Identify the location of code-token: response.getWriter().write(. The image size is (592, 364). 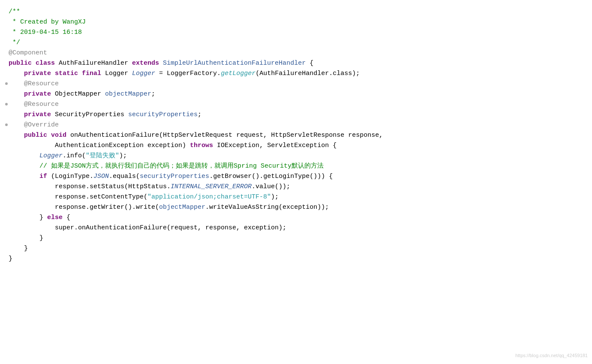
(84, 208).